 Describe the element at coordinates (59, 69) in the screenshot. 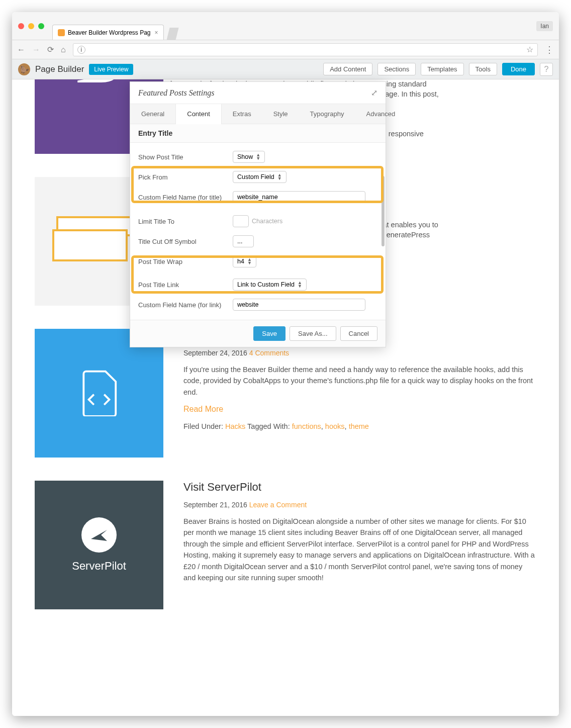

I see `app-title: Page Builder` at that location.